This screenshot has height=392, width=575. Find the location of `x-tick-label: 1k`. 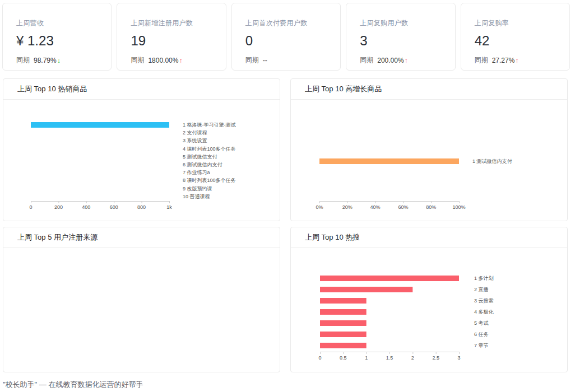

x-tick-label: 1k is located at coordinates (169, 207).